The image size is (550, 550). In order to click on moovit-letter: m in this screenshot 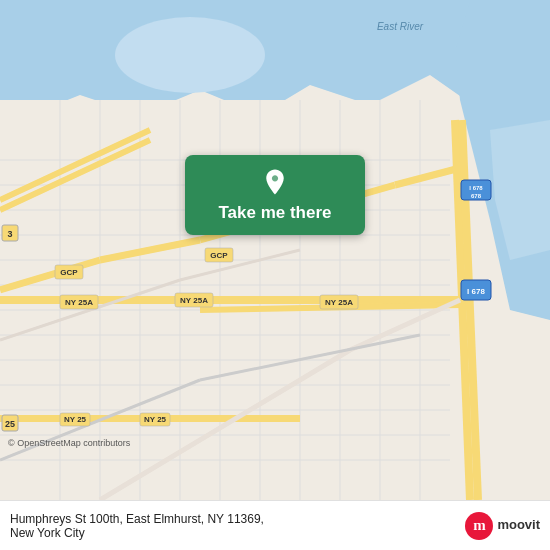, I will do `click(480, 526)`.